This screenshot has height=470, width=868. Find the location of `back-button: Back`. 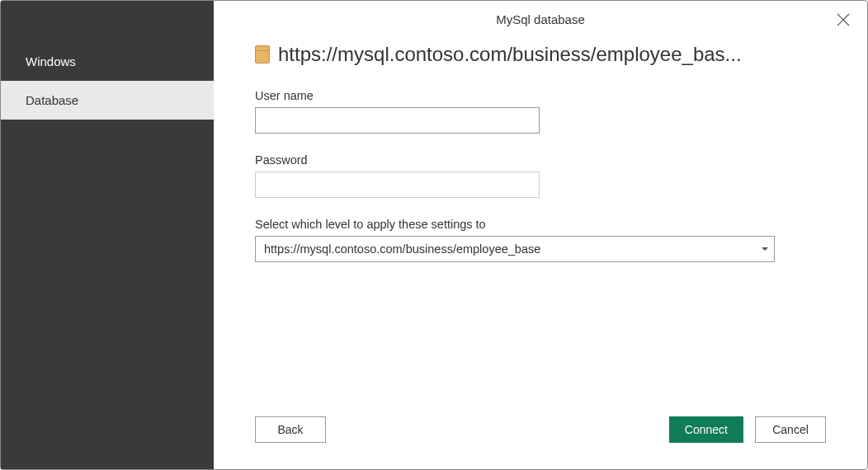

back-button: Back is located at coordinates (290, 430).